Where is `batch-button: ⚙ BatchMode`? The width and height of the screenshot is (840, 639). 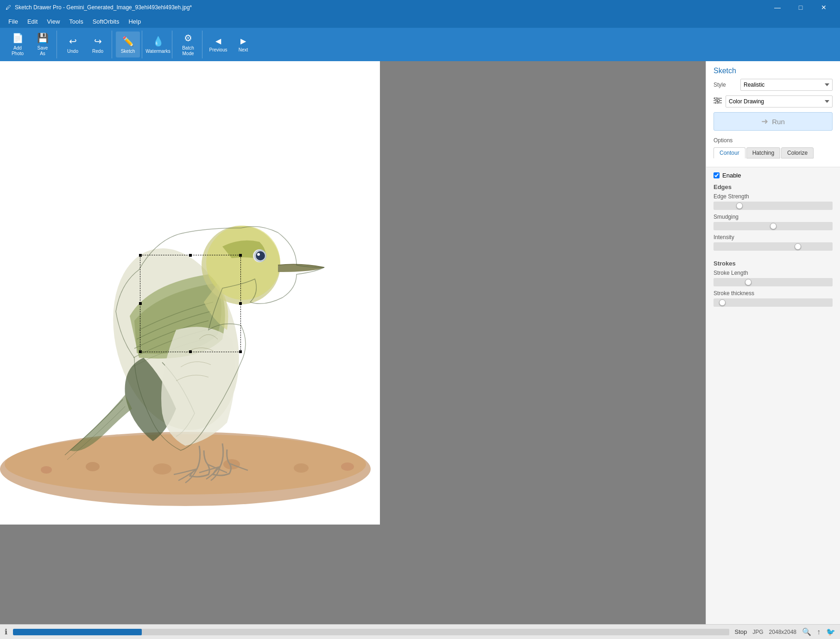 batch-button: ⚙ BatchMode is located at coordinates (188, 44).